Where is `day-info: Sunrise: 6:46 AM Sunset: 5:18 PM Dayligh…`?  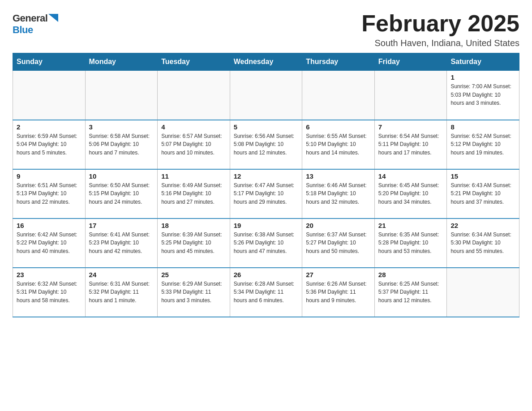 day-info: Sunrise: 6:46 AM Sunset: 5:18 PM Dayligh… is located at coordinates (339, 194).